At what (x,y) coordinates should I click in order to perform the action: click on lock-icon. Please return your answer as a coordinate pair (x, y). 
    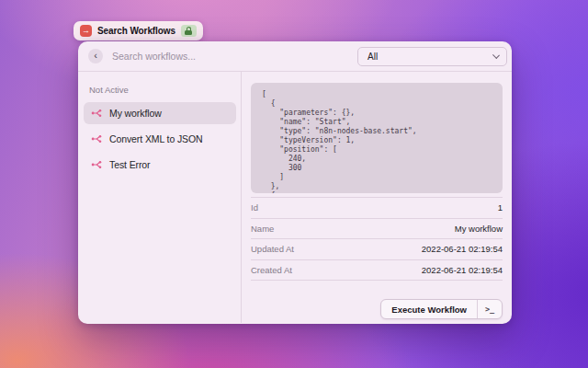
    Looking at the image, I should click on (188, 31).